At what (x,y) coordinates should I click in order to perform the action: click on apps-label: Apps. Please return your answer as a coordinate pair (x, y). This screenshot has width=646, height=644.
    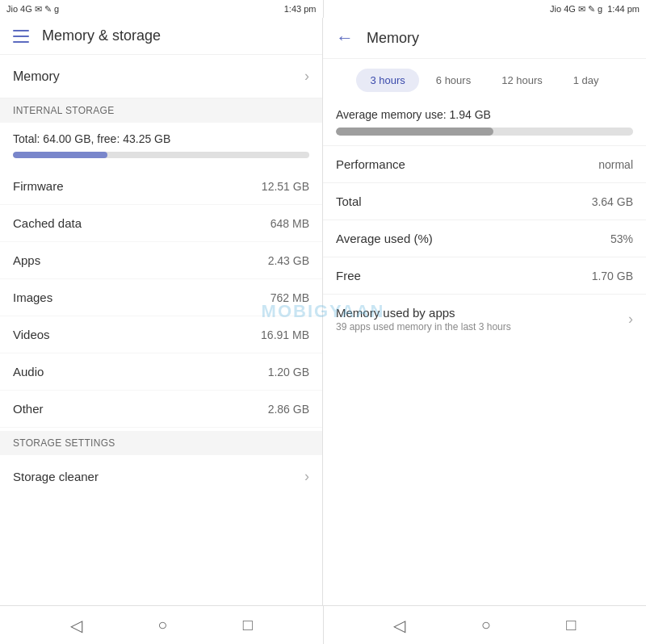
    Looking at the image, I should click on (27, 260).